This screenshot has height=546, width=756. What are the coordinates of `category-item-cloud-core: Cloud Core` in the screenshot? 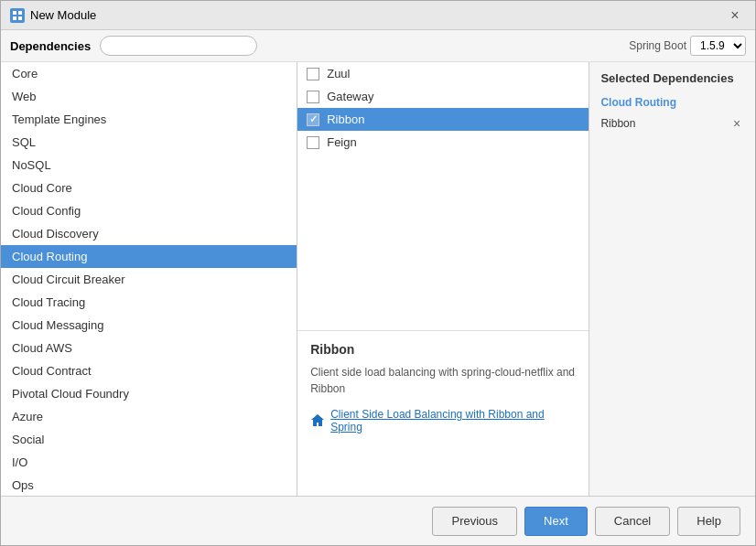 It's located at (148, 188).